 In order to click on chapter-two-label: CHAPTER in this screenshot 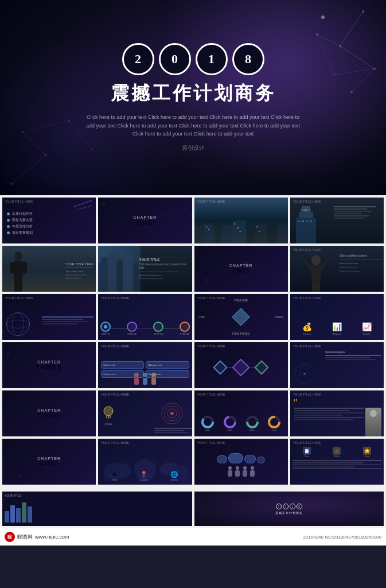, I will do `click(241, 265)`.